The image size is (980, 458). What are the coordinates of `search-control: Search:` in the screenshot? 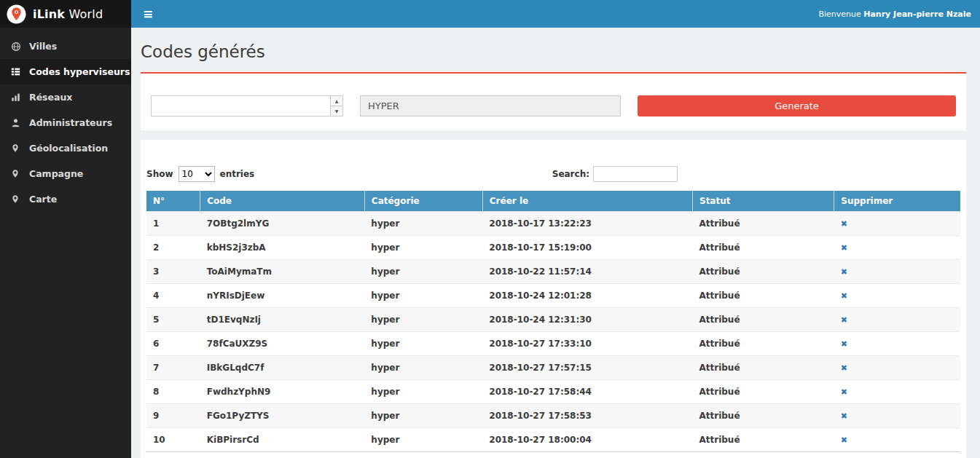 It's located at (615, 174).